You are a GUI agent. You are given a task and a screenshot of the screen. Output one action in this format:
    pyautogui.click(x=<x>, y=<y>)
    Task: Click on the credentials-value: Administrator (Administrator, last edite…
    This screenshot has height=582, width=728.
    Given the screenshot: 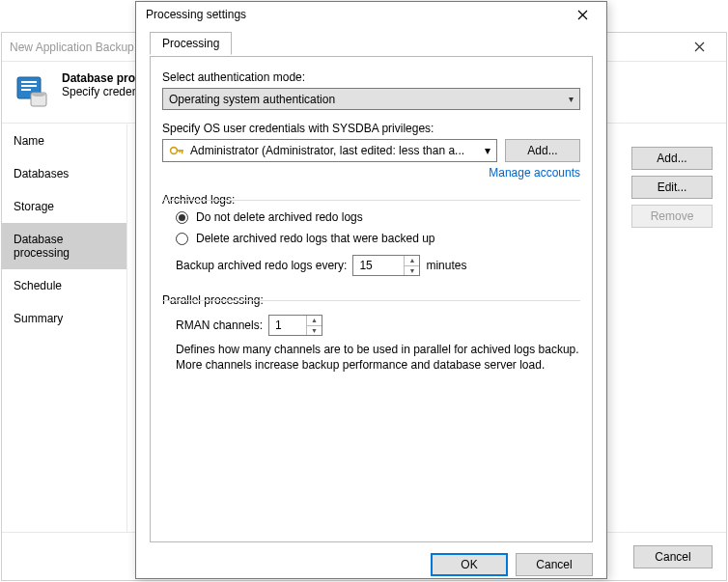 What is the action you would take?
    pyautogui.click(x=327, y=151)
    